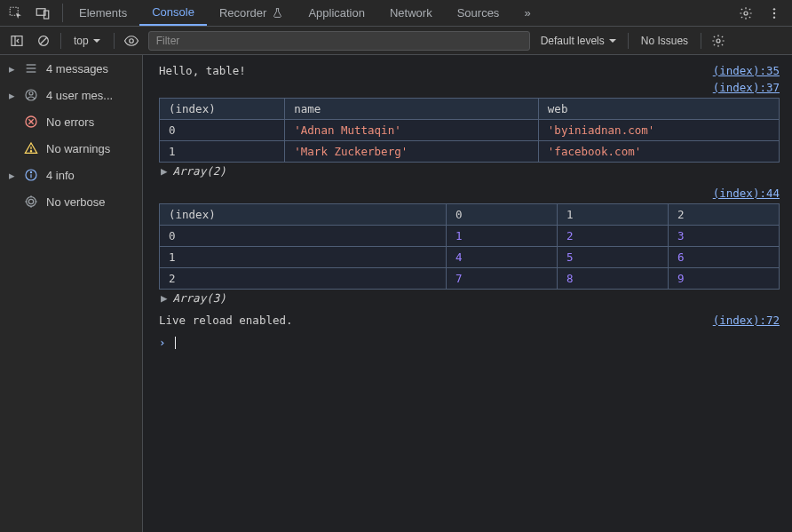  I want to click on table-cell: 7, so click(501, 279).